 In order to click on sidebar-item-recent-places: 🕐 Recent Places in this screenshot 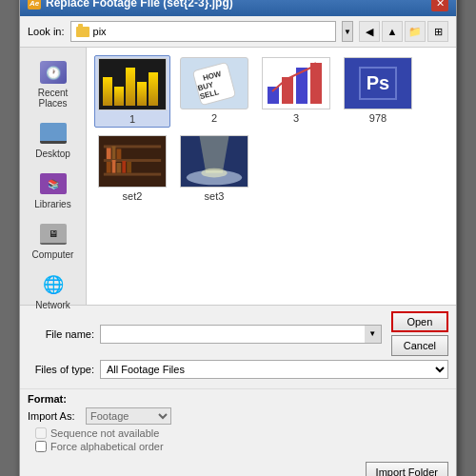, I will do `click(53, 84)`.